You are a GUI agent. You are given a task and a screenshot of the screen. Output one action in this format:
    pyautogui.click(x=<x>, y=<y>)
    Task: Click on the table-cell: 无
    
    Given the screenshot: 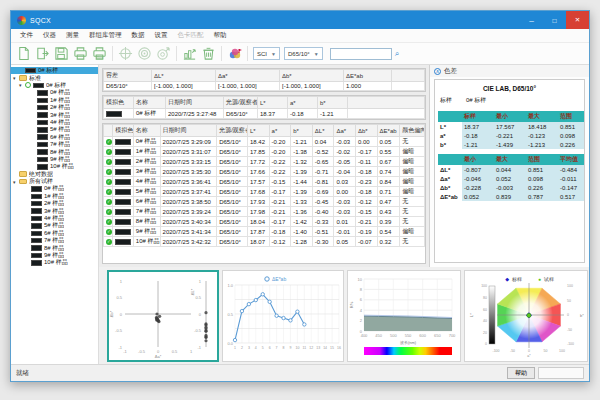 What is the action you would take?
    pyautogui.click(x=412, y=222)
    